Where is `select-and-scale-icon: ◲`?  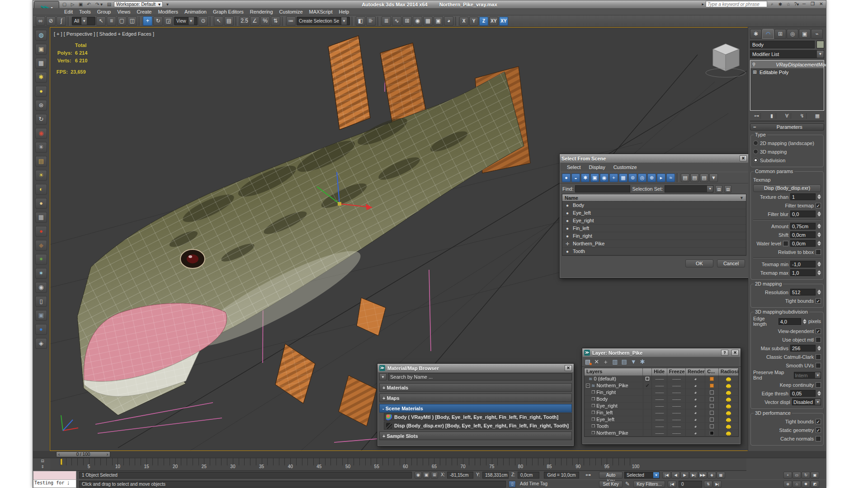
select-and-scale-icon: ◲ is located at coordinates (168, 21).